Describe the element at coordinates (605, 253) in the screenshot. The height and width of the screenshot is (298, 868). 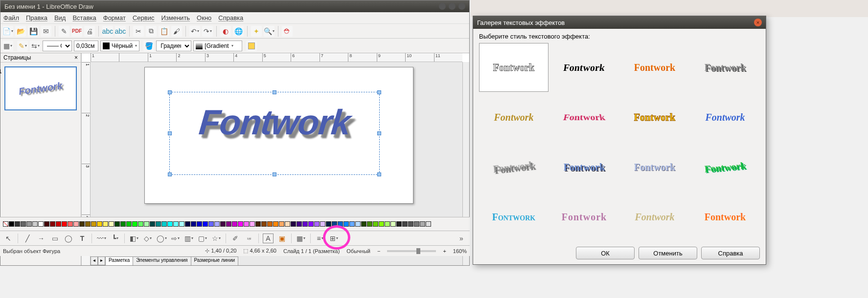
I see `ok-button: ОК` at that location.